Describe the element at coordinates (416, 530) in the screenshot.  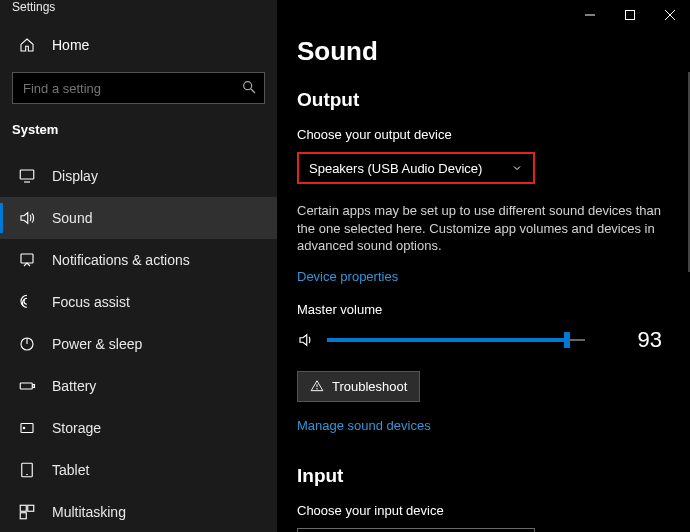
I see `input-device-select: Microphone (USB Audio Device)` at that location.